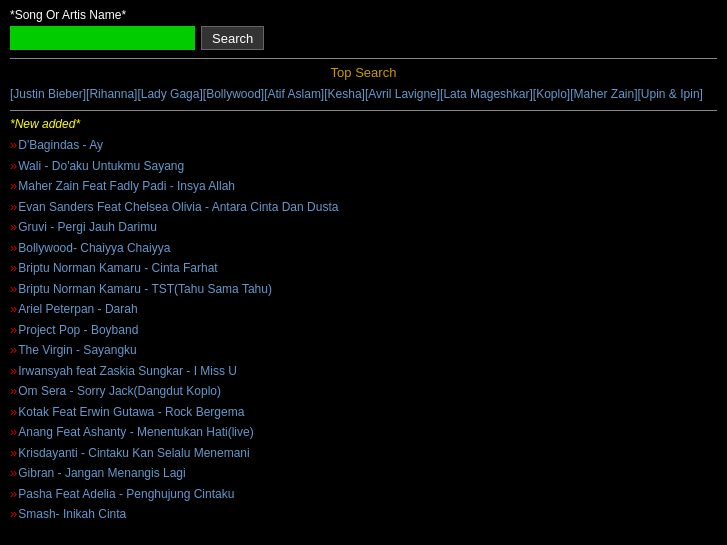 This screenshot has height=545, width=727. Describe the element at coordinates (294, 94) in the screenshot. I see `top-search-link-atif: [Atif Aslam]` at that location.